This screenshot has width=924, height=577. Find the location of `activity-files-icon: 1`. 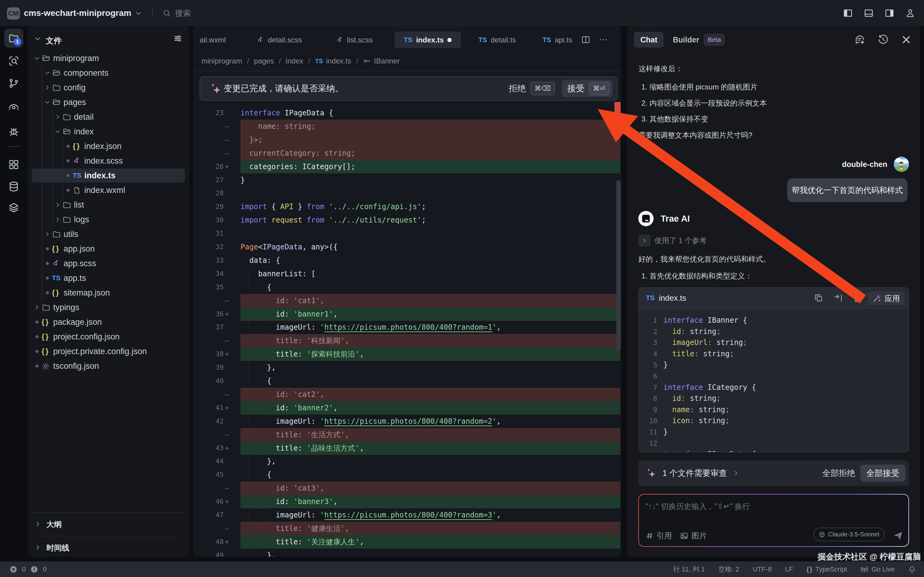

activity-files-icon: 1 is located at coordinates (14, 38).